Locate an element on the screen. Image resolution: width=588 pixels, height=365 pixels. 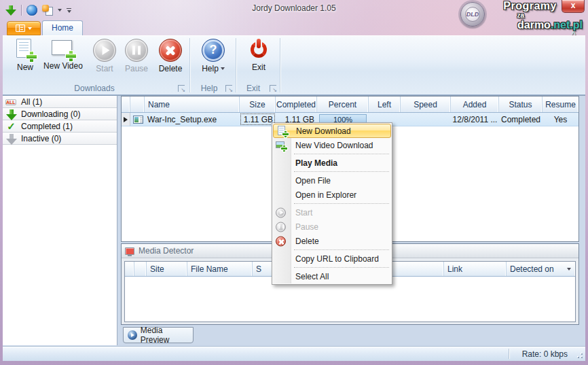
exit-button: Exit is located at coordinates (259, 60).